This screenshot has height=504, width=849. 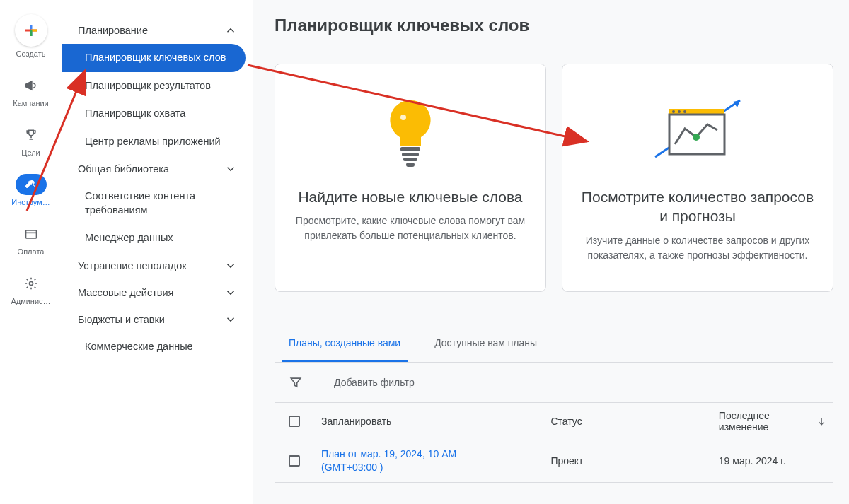 What do you see at coordinates (627, 421) in the screenshot?
I see `th-status: Статус` at bounding box center [627, 421].